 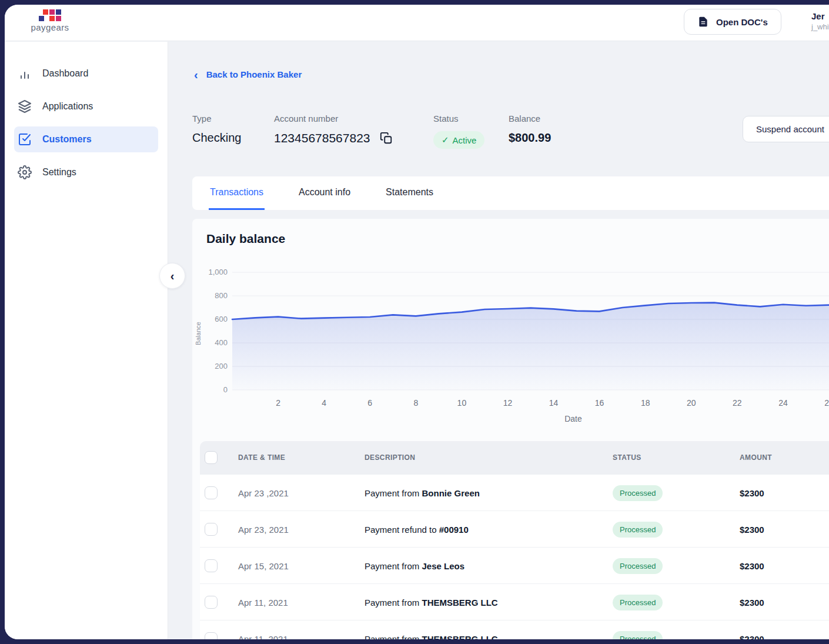 What do you see at coordinates (514, 565) in the screenshot?
I see `table-row: Apr 15, 2021Payment from Jese LeosProces…` at bounding box center [514, 565].